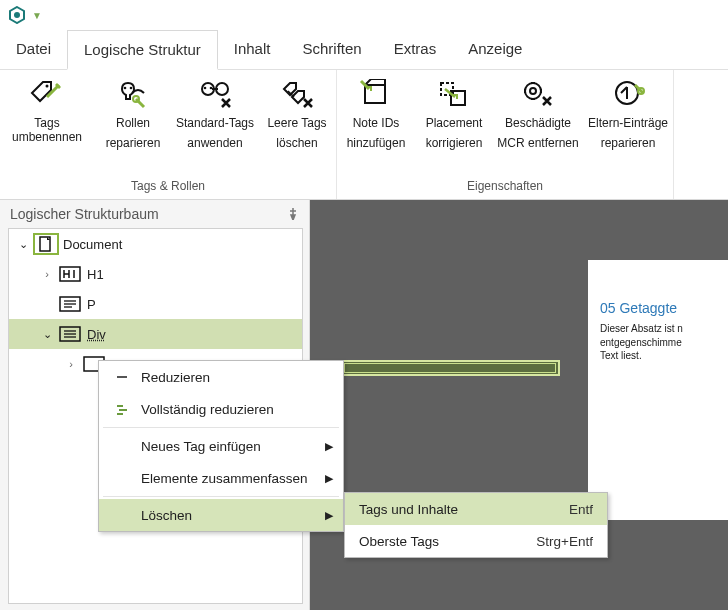 The height and width of the screenshot is (610, 728). I want to click on repair-roles-icon, so click(133, 94).